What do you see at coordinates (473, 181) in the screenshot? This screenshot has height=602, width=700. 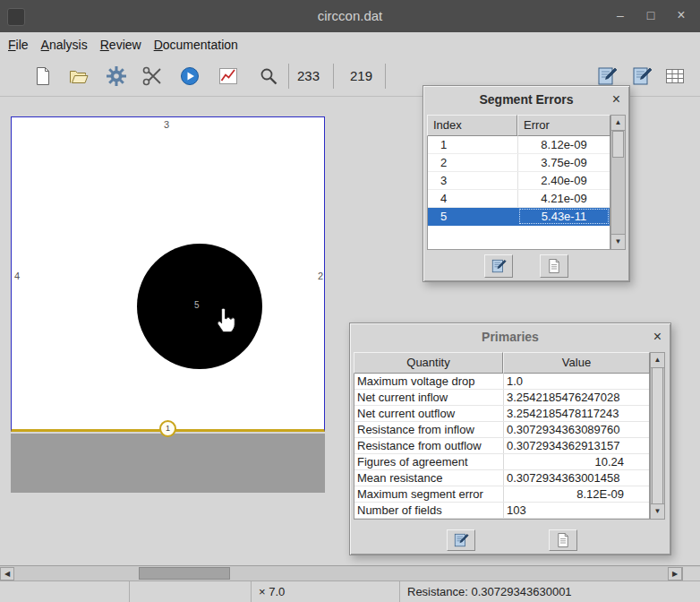 I see `index-cell: 3` at bounding box center [473, 181].